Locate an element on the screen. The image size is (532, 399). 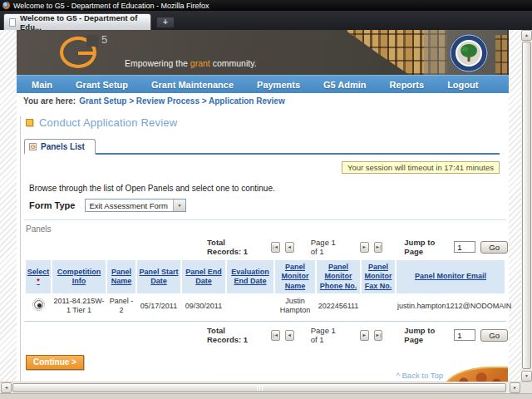
bookshelf-image-right is located at coordinates (502, 55).